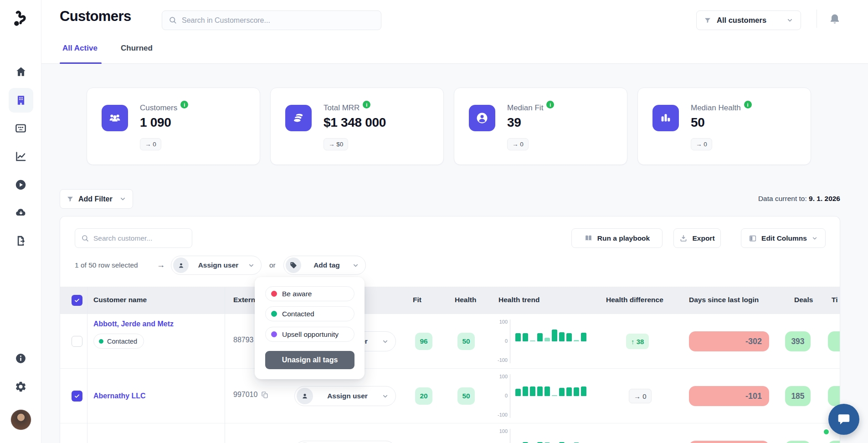 This screenshot has height=443, width=868. I want to click on export-button: Export, so click(697, 238).